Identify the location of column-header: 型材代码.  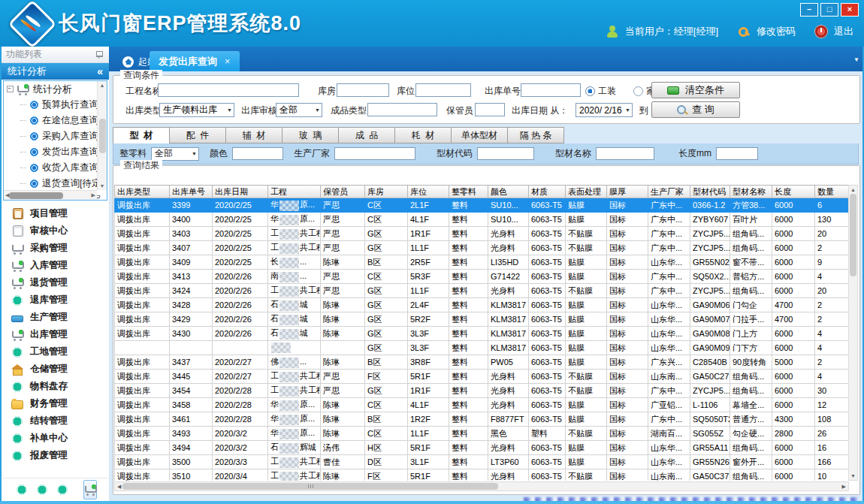
(711, 192).